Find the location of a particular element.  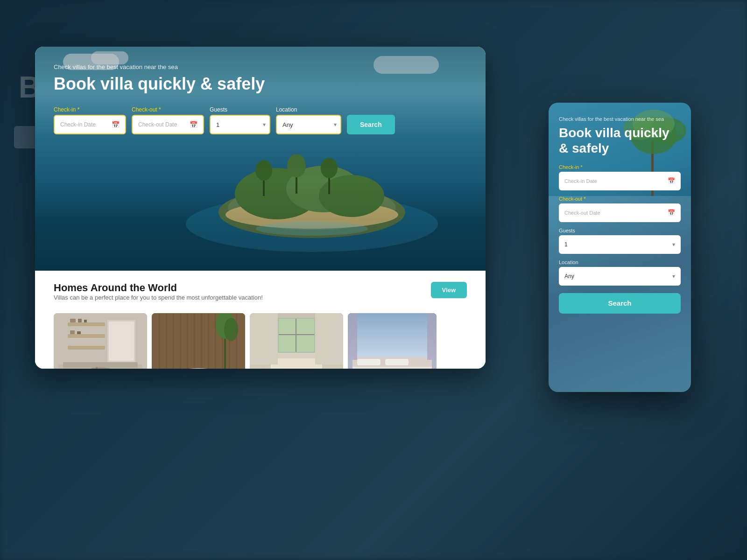

location-group: Location Any Maldives France Italy Bali is located at coordinates (309, 120).